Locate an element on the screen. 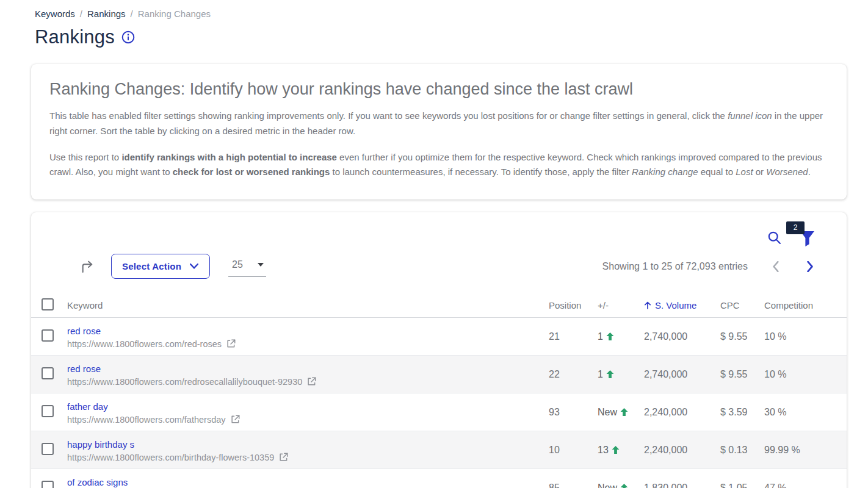 The height and width of the screenshot is (488, 868). header-volume: S. Volume is located at coordinates (682, 305).